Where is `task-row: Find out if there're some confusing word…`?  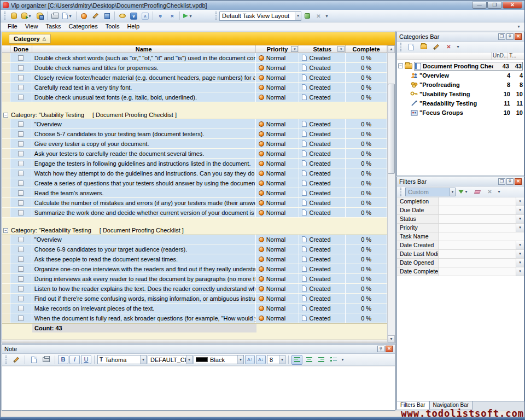
task-row: Find out if there're some confusing word… is located at coordinates (195, 299).